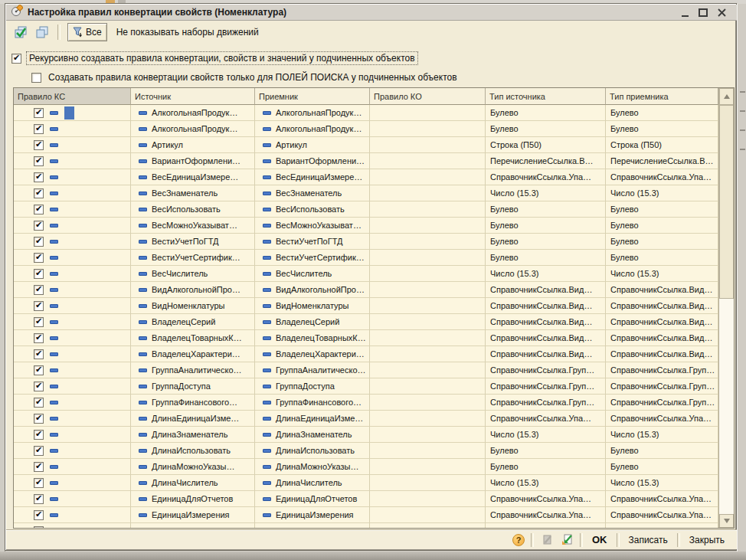 This screenshot has height=560, width=746. I want to click on source-cell: ЕдиницаДляОтчетов, so click(193, 499).